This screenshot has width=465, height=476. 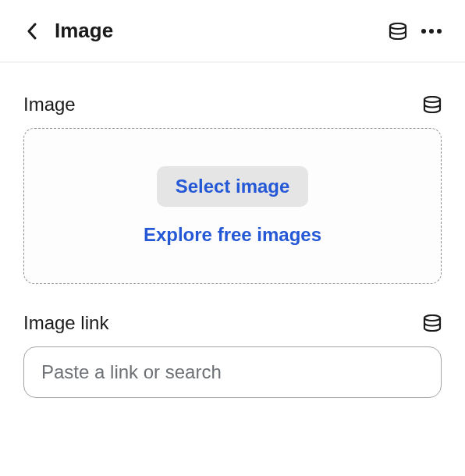 What do you see at coordinates (232, 372) in the screenshot?
I see `image-link-input` at bounding box center [232, 372].